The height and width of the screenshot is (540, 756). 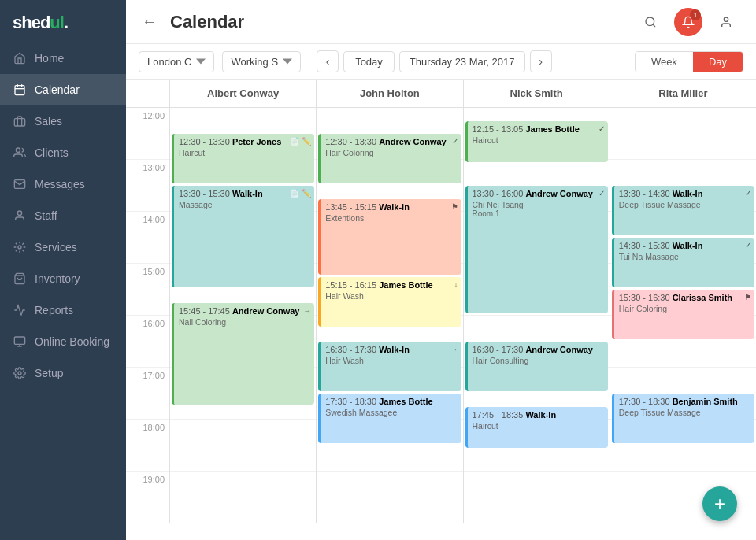 What do you see at coordinates (63, 184) in the screenshot?
I see `sidebar-item-messages: Messages` at bounding box center [63, 184].